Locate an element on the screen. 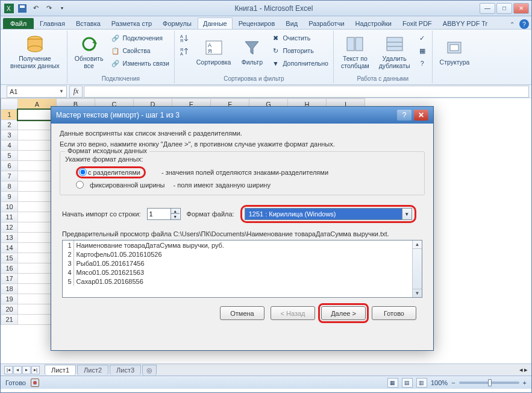 The height and width of the screenshot is (393, 532). data-validation-button: ✓ is located at coordinates (422, 38).